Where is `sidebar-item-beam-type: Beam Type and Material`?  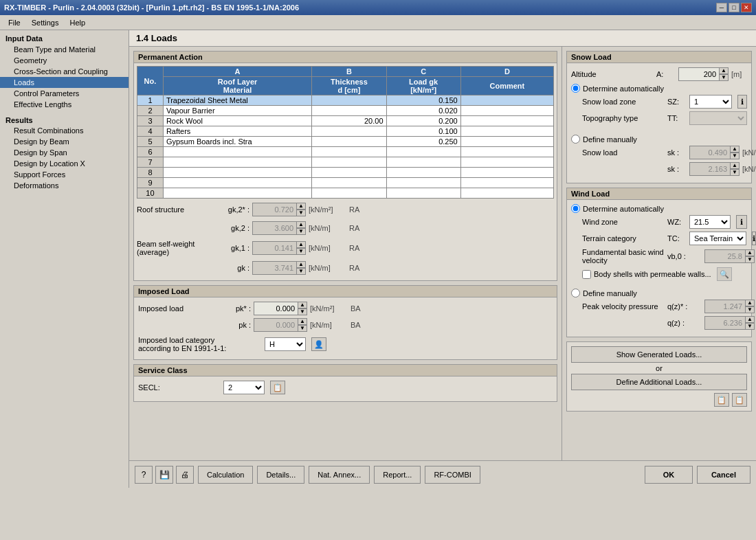 sidebar-item-beam-type: Beam Type and Material is located at coordinates (65, 49).